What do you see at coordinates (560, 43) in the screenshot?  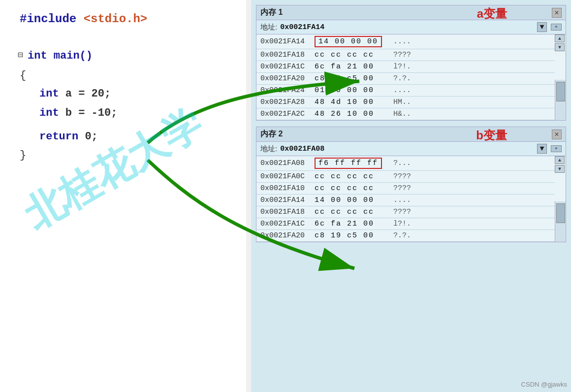 I see `memory-1-scroll-buttons: ▲ ▼` at bounding box center [560, 43].